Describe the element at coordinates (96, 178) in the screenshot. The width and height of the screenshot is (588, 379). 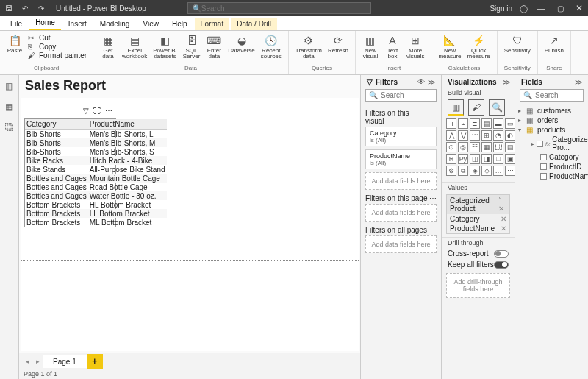
I see `table-row: Bottles and CagesMountain Bottle Cage` at that location.